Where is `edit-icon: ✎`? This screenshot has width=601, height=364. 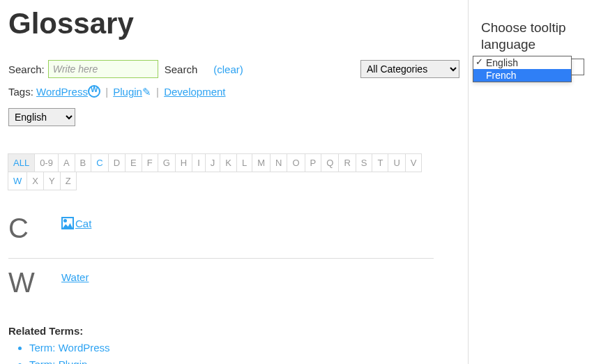 edit-icon: ✎ is located at coordinates (146, 92).